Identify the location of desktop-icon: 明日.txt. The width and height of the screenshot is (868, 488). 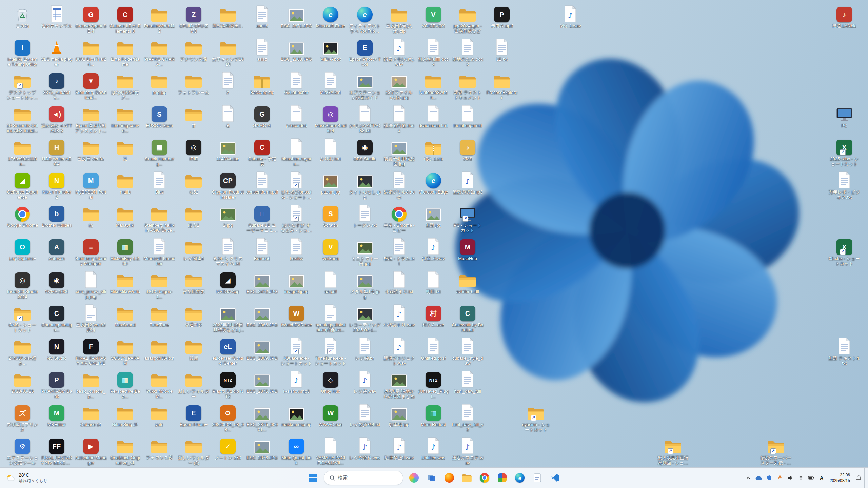
(433, 282).